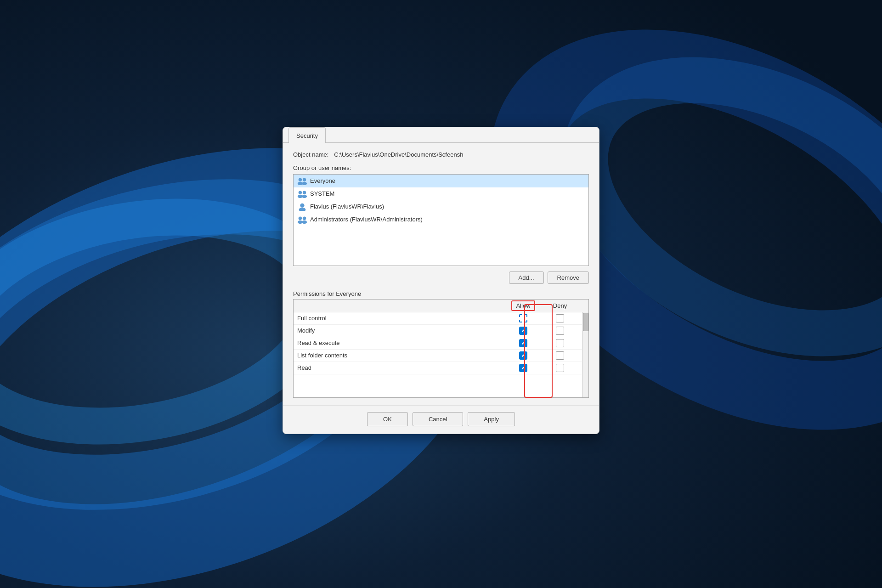  What do you see at coordinates (367, 220) in the screenshot?
I see `group-admins-label: Administrators (FlaviusWR\Administrators…` at bounding box center [367, 220].